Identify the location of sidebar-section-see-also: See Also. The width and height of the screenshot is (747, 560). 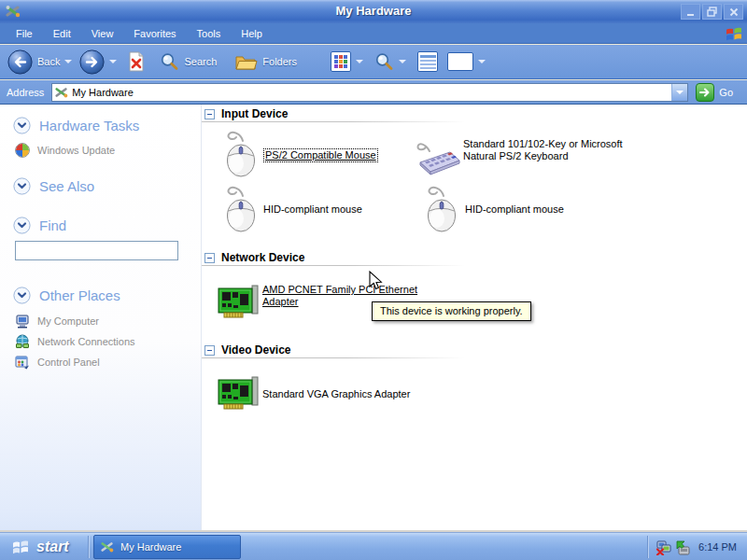
(54, 187).